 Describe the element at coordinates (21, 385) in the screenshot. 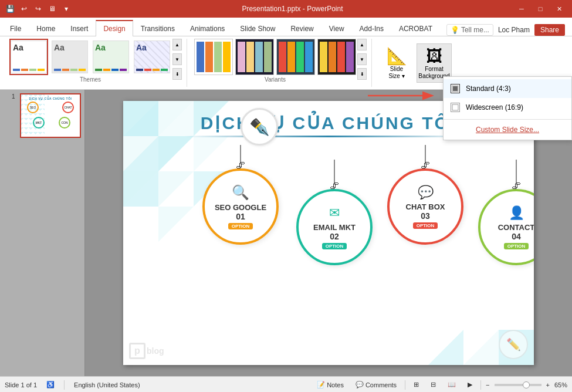

I see `slide-info: Slide 1 of 1` at that location.